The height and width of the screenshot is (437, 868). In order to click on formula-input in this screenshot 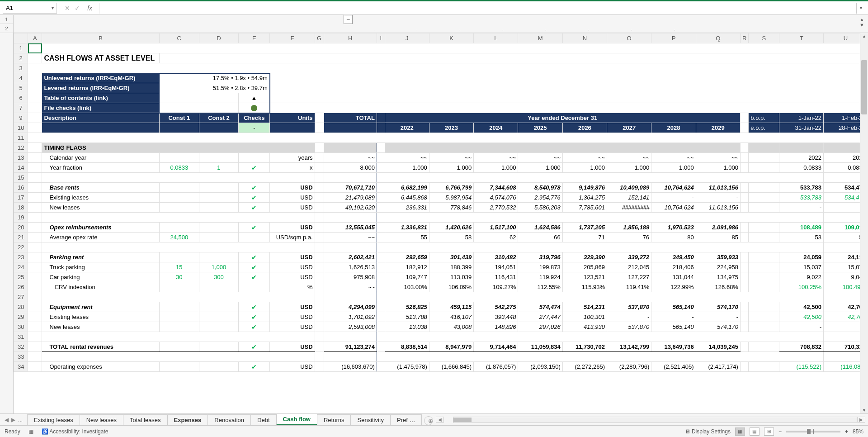, I will do `click(478, 8)`.